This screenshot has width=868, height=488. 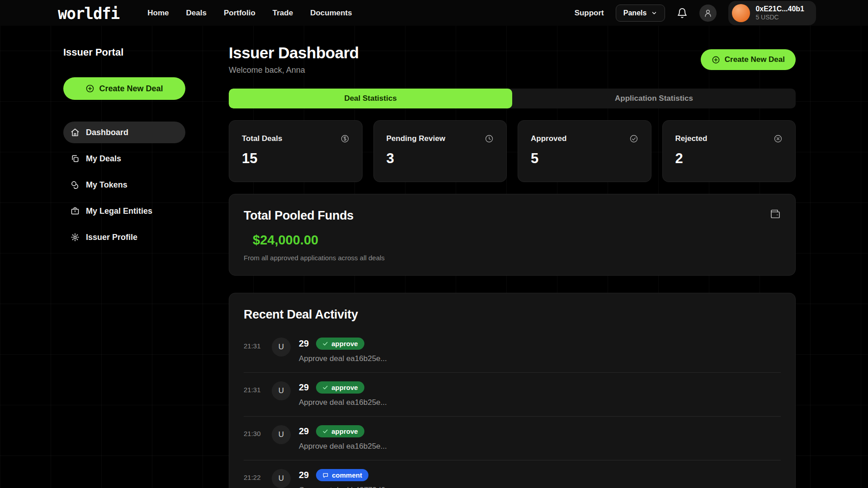 What do you see at coordinates (634, 139) in the screenshot?
I see `check-circle-icon` at bounding box center [634, 139].